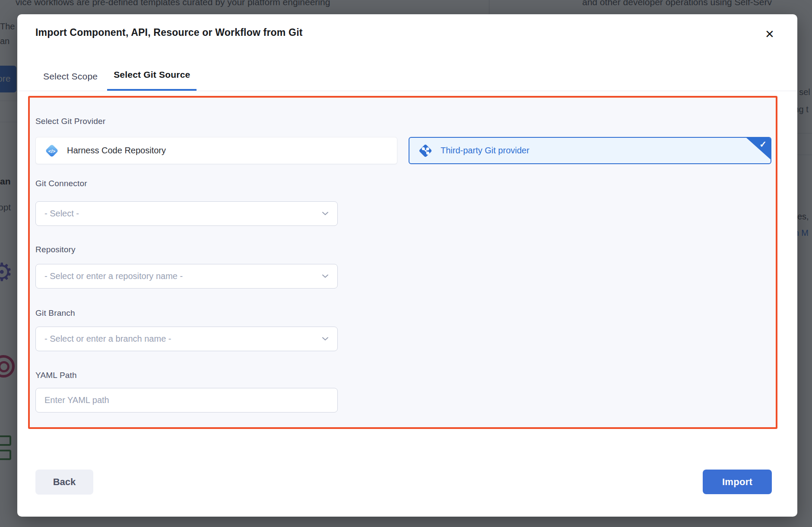 The image size is (812, 527). Describe the element at coordinates (152, 79) in the screenshot. I see `tab-select-git-source: Select Git Source` at that location.